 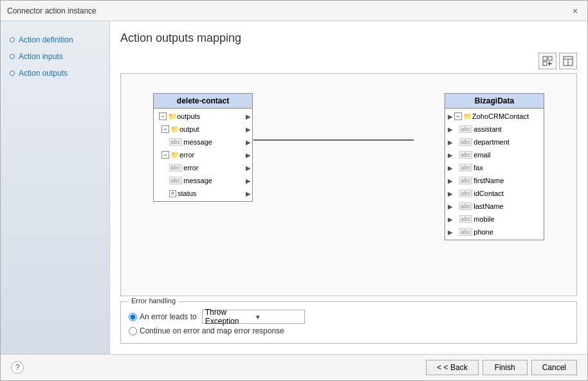 What do you see at coordinates (494, 116) in the screenshot?
I see `table-row: ▶ − 📁 ZohoCRMContact` at bounding box center [494, 116].